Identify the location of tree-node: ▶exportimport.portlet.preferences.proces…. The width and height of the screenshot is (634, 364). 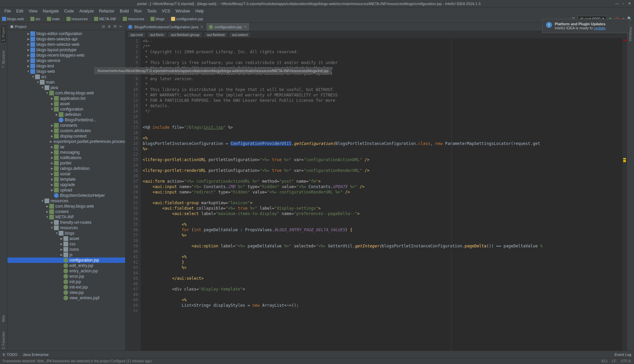
(66, 142).